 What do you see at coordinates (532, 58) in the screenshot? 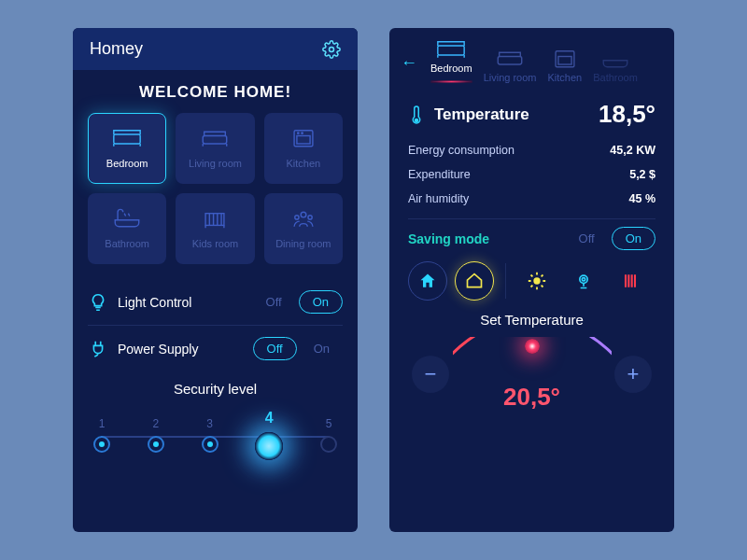
I see `room-tabs: ← Bedroom Living room Kitchen Bathroom` at bounding box center [532, 58].